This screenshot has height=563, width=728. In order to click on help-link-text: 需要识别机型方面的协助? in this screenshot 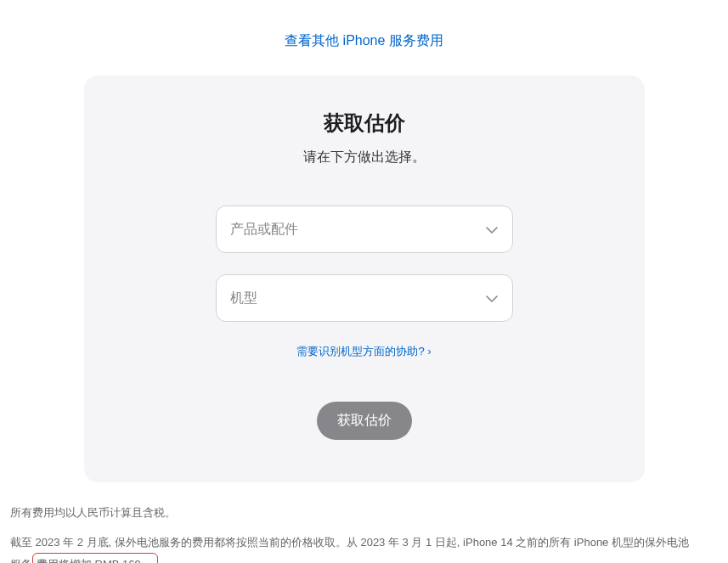, I will do `click(360, 352)`.